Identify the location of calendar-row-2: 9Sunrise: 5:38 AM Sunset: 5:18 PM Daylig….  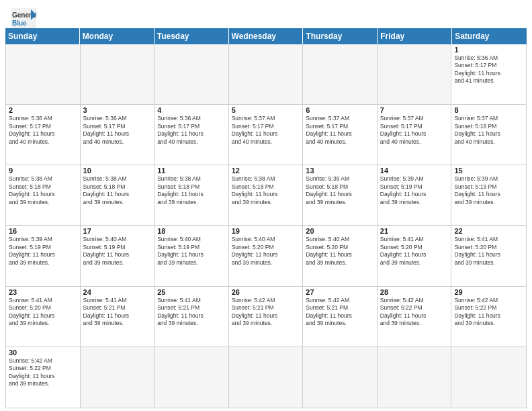
(266, 195).